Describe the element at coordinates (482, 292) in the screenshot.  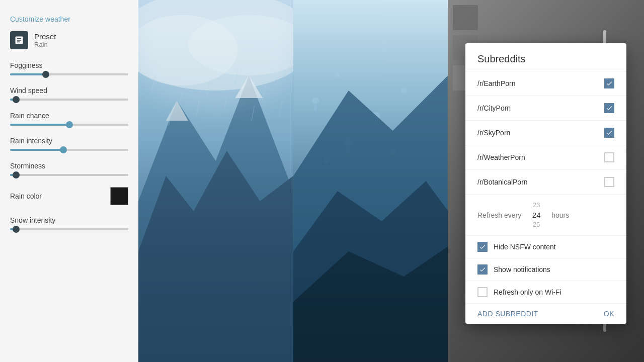
I see `checkbox-wifi` at that location.